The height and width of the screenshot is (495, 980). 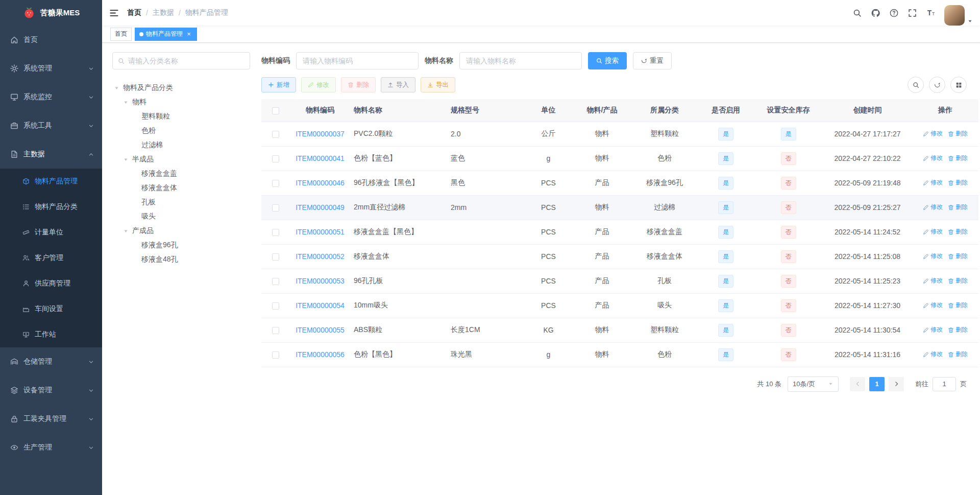 What do you see at coordinates (875, 13) in the screenshot?
I see `github-icon` at bounding box center [875, 13].